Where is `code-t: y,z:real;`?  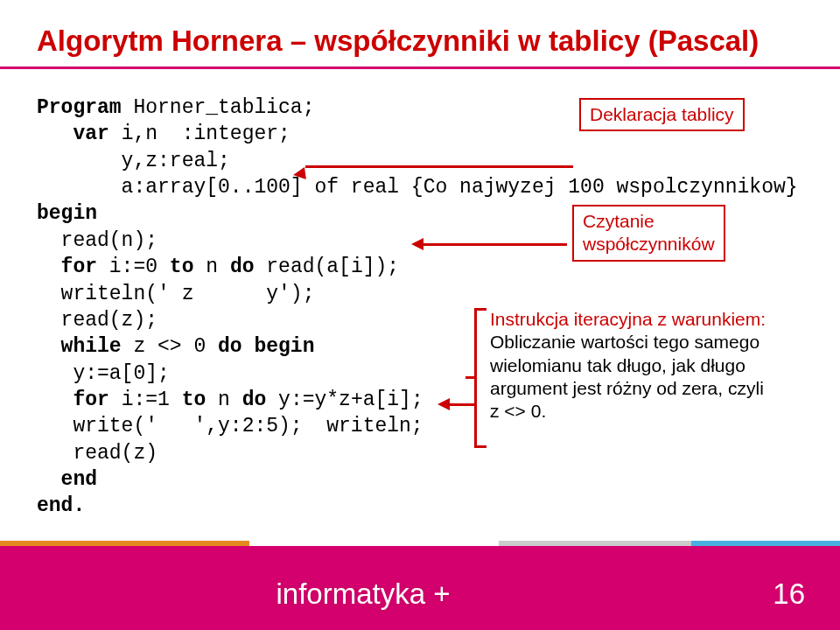
code-t: y,z:real; is located at coordinates (133, 161).